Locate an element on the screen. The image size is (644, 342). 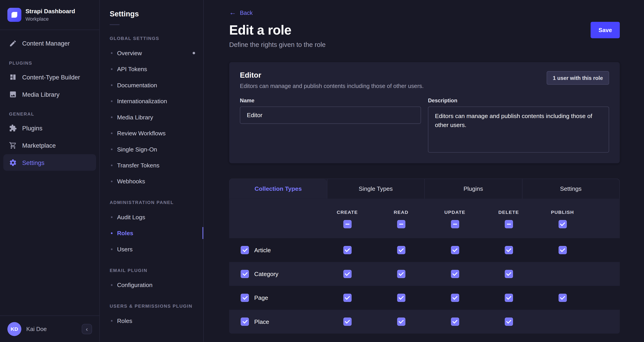
sidebar-item-plugins: Plugins is located at coordinates (50, 128).